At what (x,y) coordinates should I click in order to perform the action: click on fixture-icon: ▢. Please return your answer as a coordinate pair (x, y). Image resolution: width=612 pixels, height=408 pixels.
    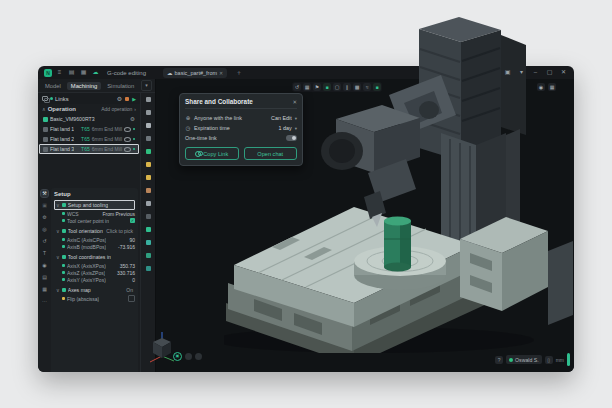
    Looking at the image, I should click on (337, 87).